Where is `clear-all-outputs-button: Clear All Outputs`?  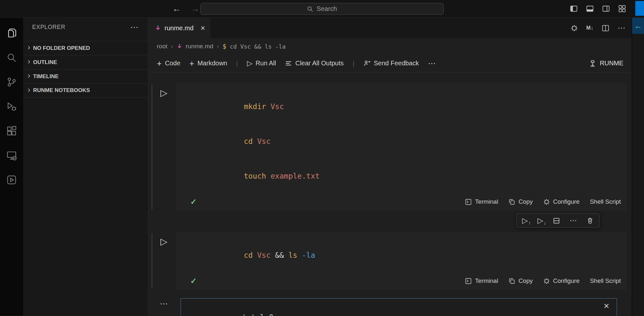
clear-all-outputs-button: Clear All Outputs is located at coordinates (314, 63).